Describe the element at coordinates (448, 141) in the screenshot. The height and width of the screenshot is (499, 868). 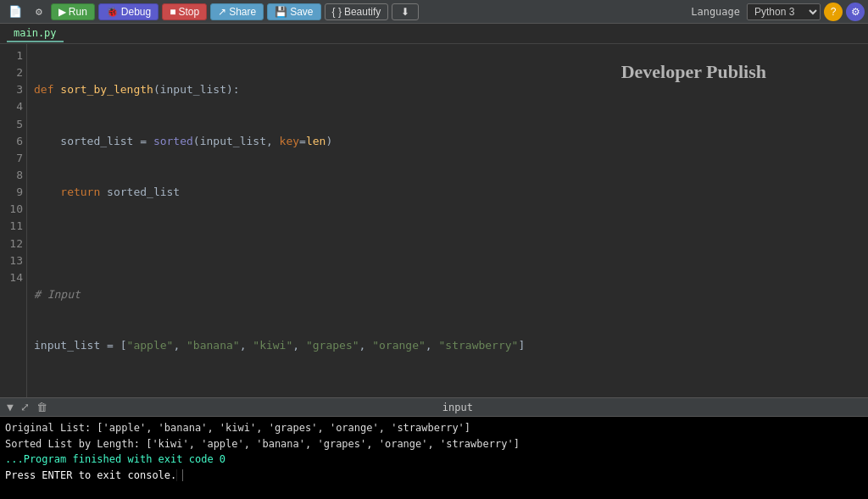
I see `code-line: sorted_list = sorted(input_list, key=len…` at that location.